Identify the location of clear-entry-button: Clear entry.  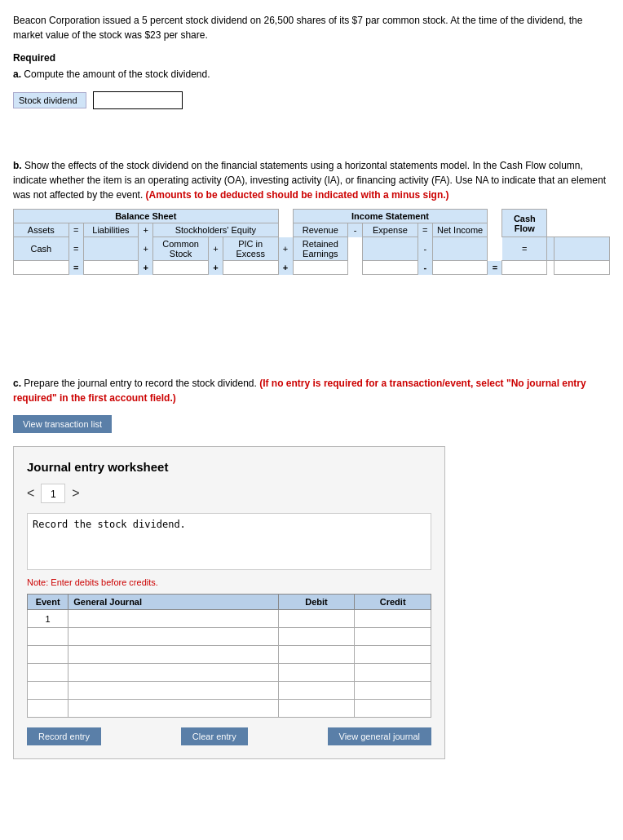
(214, 736).